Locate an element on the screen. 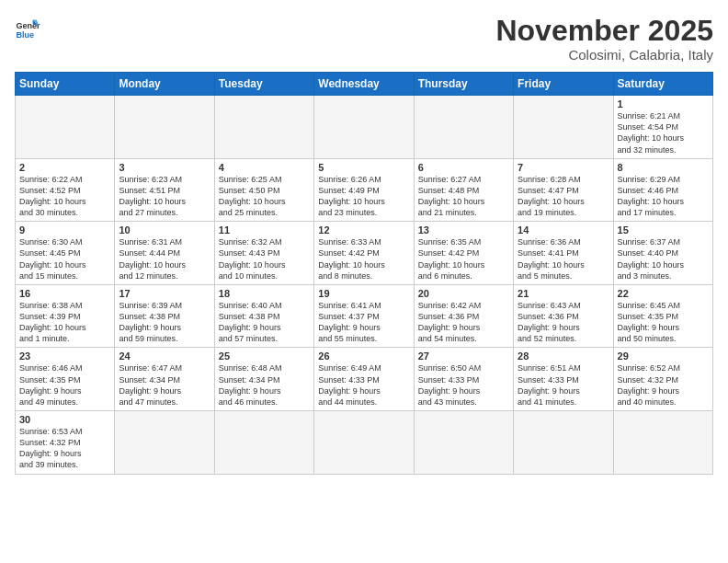  table-row: 26Sunrise: 6:49 AM Sunset: 4:33 PM Dayli… is located at coordinates (364, 379).